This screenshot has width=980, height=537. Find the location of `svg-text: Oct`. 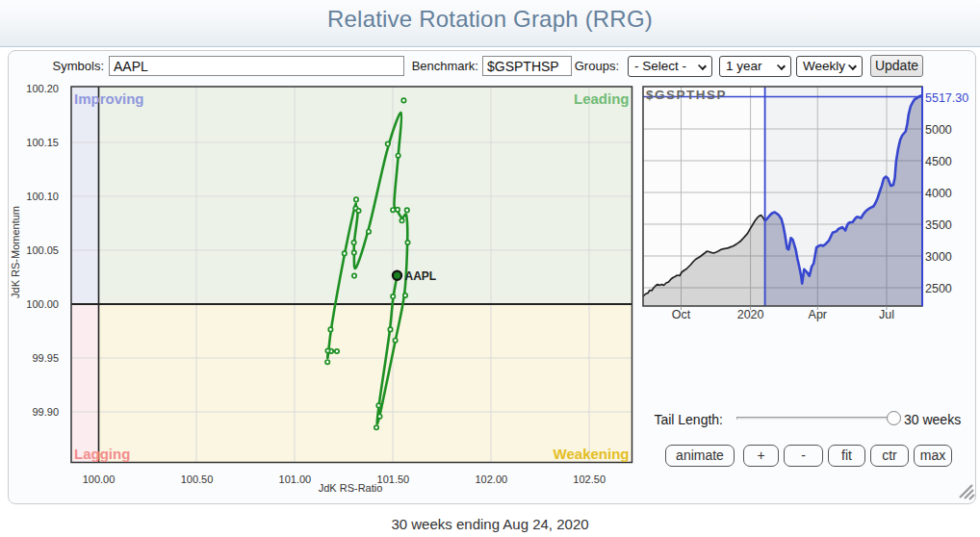

svg-text: Oct is located at coordinates (682, 315).